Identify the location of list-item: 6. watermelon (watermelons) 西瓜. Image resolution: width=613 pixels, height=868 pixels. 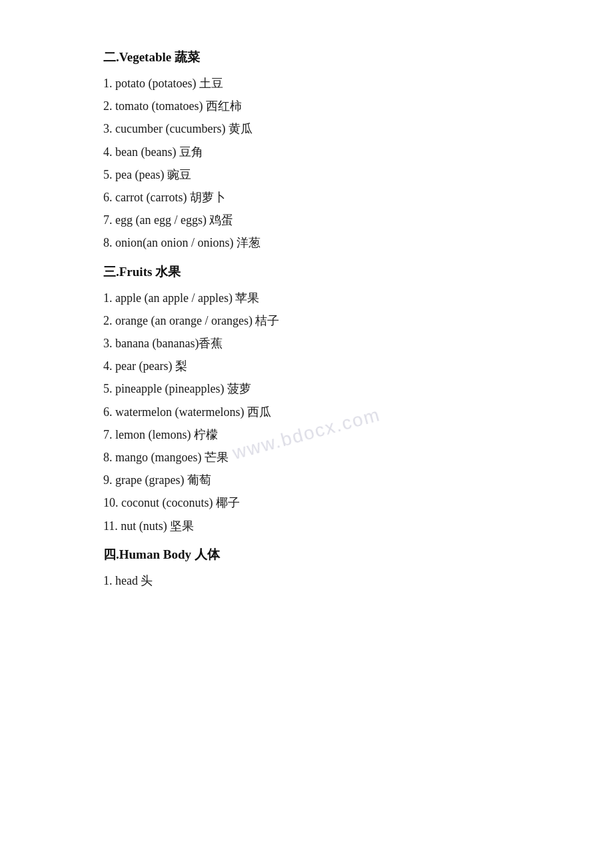
(306, 412).